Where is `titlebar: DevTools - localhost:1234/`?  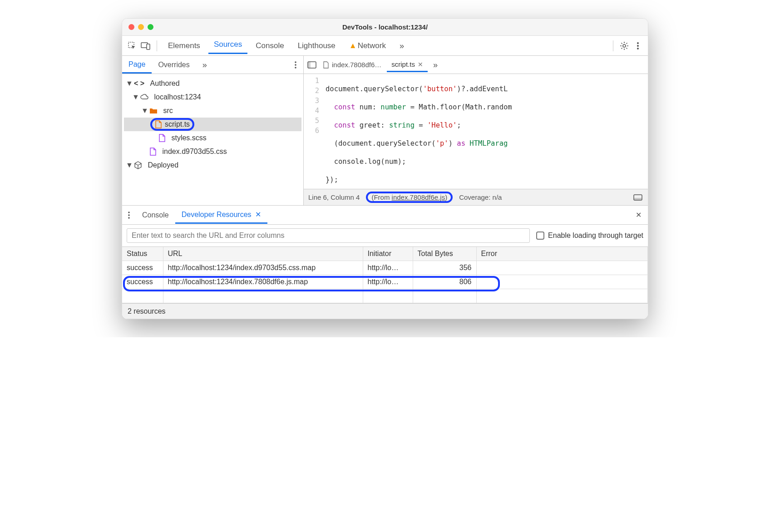 titlebar: DevTools - localhost:1234/ is located at coordinates (385, 27).